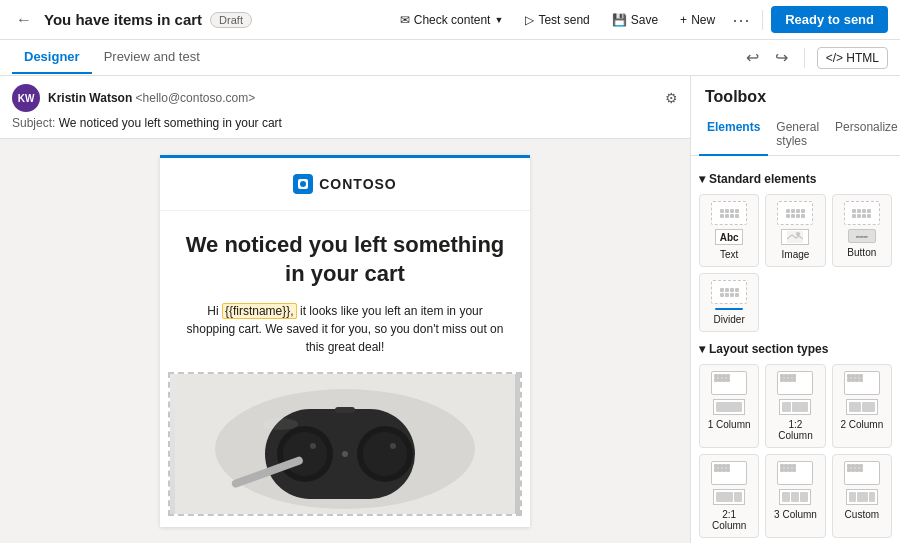 This screenshot has width=900, height=543. What do you see at coordinates (862, 514) in the screenshot?
I see `layout-custom-label: Custom` at bounding box center [862, 514].